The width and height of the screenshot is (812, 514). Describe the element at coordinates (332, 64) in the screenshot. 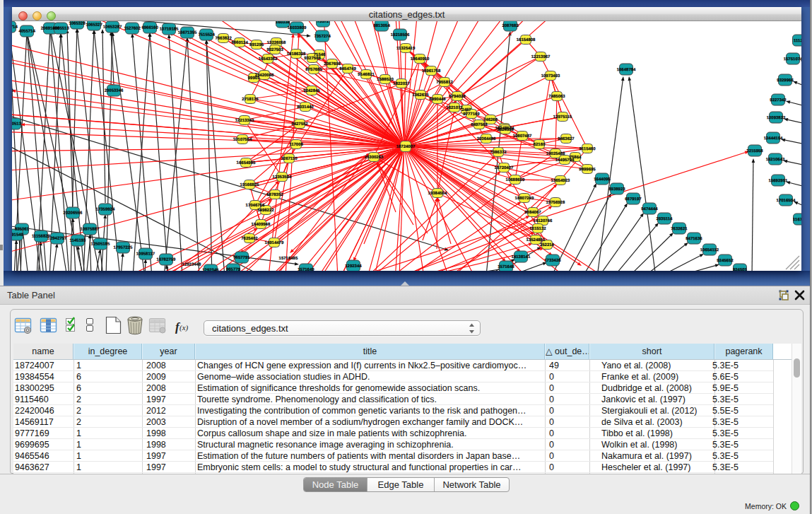

I see `svg-text: 2367608` at that location.